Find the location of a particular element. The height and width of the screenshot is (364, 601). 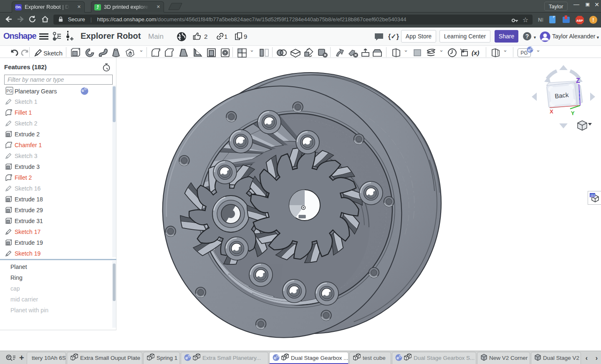

svg-text: Y is located at coordinates (573, 113).